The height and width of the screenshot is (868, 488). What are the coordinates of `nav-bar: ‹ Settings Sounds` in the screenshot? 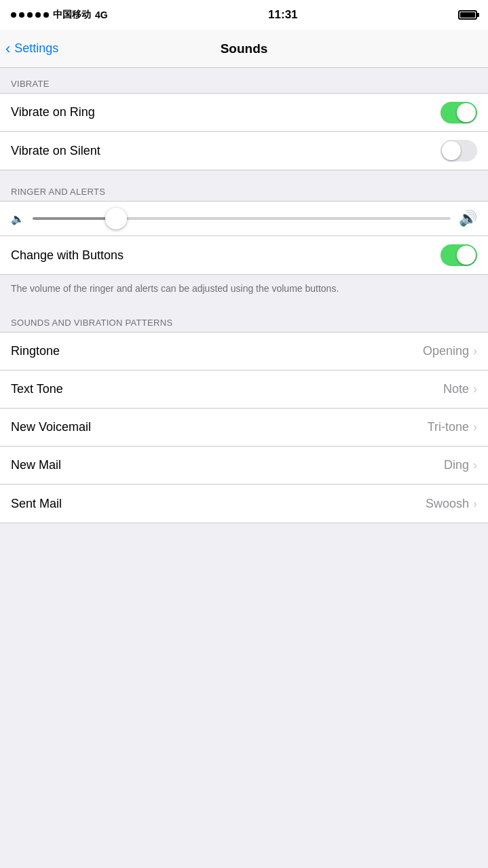 It's located at (244, 49).